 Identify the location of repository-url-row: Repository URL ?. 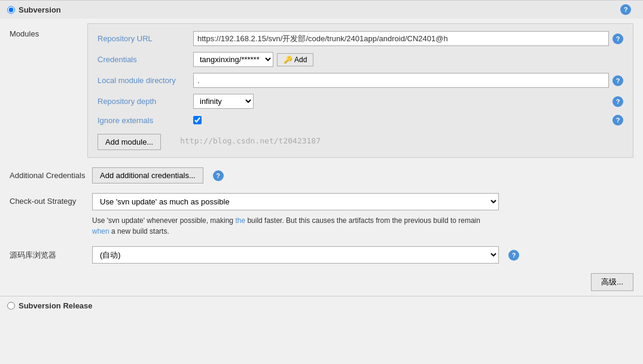
(360, 38).